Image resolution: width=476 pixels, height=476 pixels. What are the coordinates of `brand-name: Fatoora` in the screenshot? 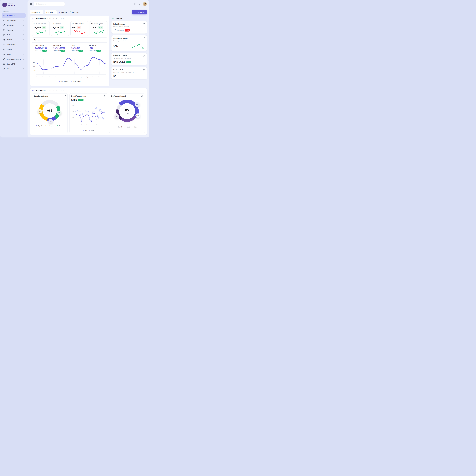 It's located at (11, 5).